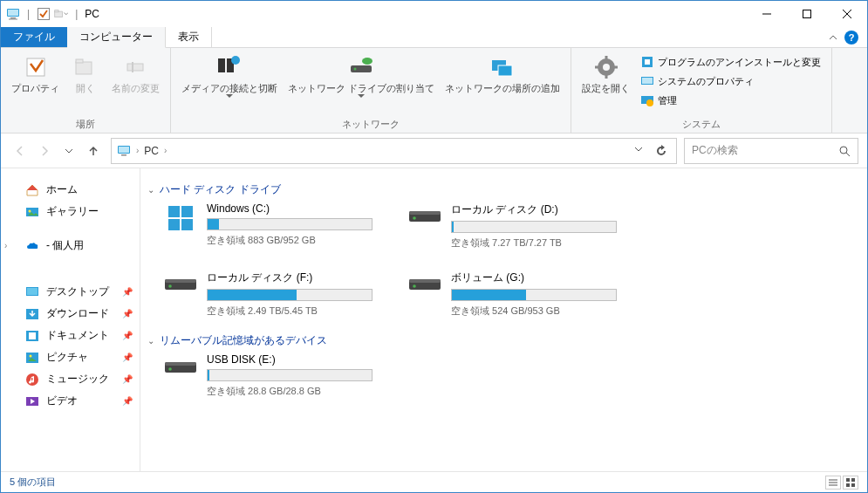  What do you see at coordinates (32, 190) in the screenshot?
I see `home-icon` at bounding box center [32, 190].